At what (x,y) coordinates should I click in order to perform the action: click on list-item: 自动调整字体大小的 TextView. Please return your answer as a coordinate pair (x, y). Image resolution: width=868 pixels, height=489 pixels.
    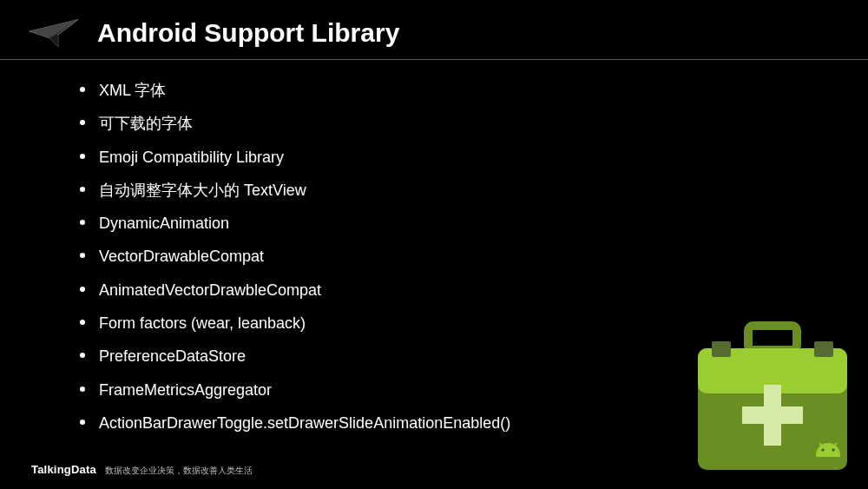
    Looking at the image, I should click on (483, 190).